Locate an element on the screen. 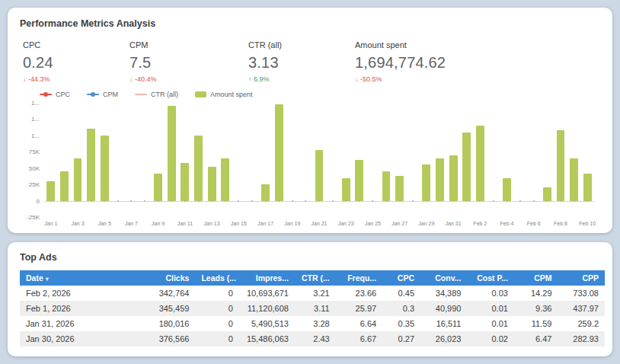 This screenshot has height=364, width=620. cell-value: 0.3 is located at coordinates (401, 308).